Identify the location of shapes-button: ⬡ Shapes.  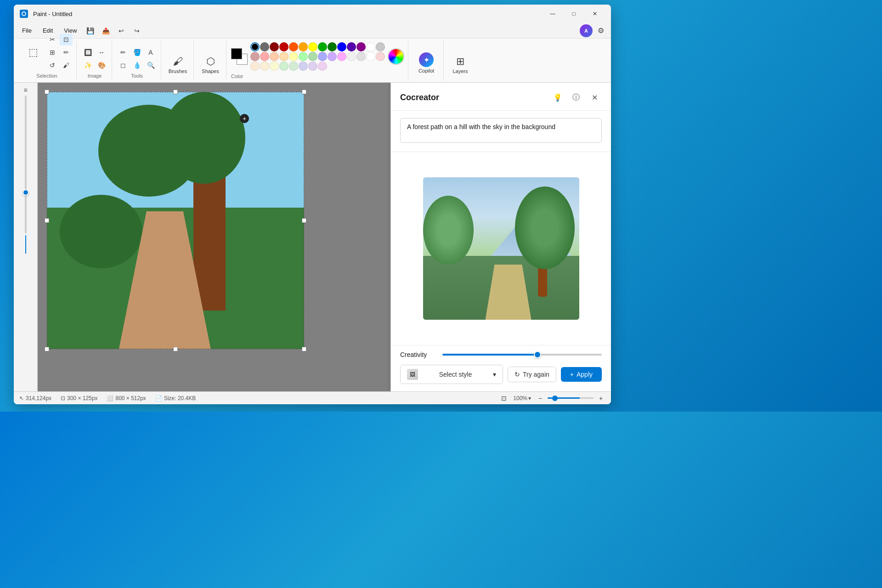
(210, 65).